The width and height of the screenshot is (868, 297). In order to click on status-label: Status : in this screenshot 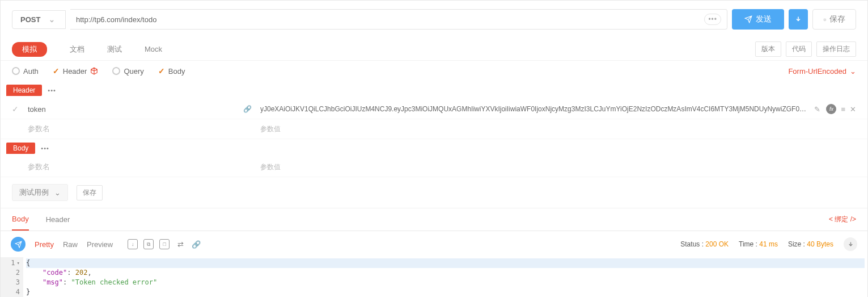, I will do `click(692, 244)`.